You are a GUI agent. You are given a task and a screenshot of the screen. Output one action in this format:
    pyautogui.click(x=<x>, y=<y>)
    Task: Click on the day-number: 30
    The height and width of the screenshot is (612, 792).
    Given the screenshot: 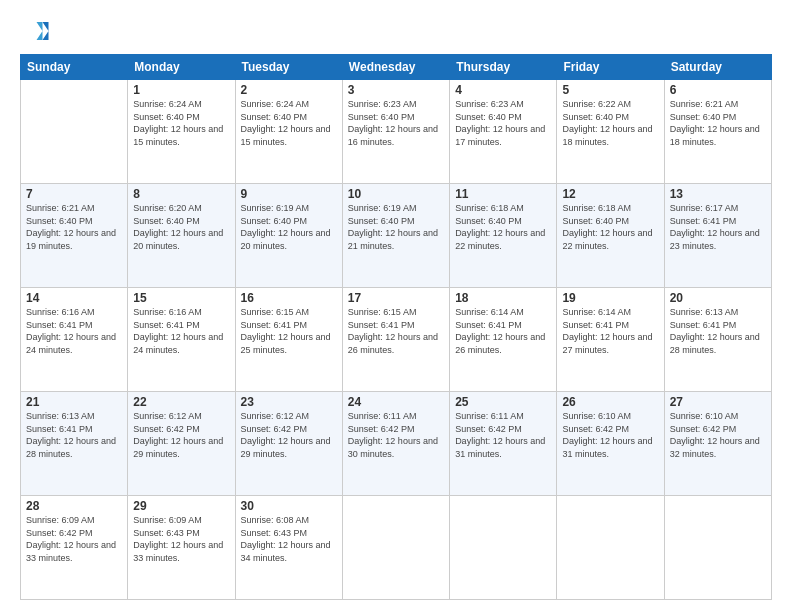 What is the action you would take?
    pyautogui.click(x=289, y=506)
    